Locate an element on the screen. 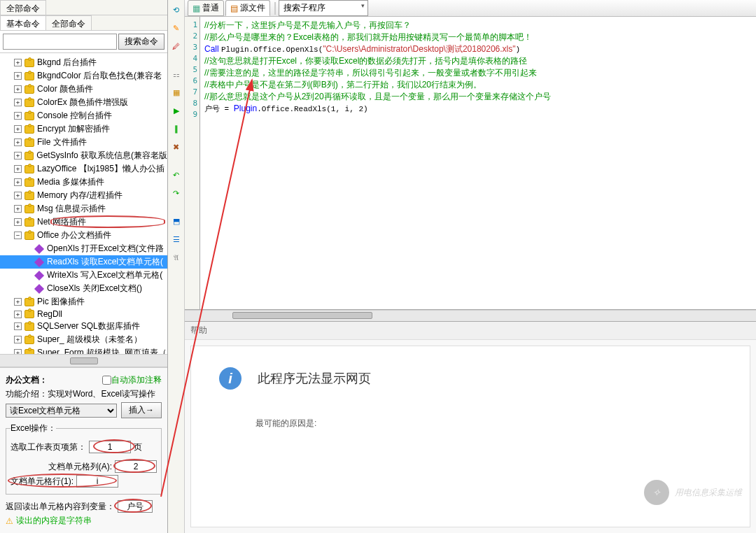 The height and width of the screenshot is (533, 756). cell-col-input is located at coordinates (136, 467).